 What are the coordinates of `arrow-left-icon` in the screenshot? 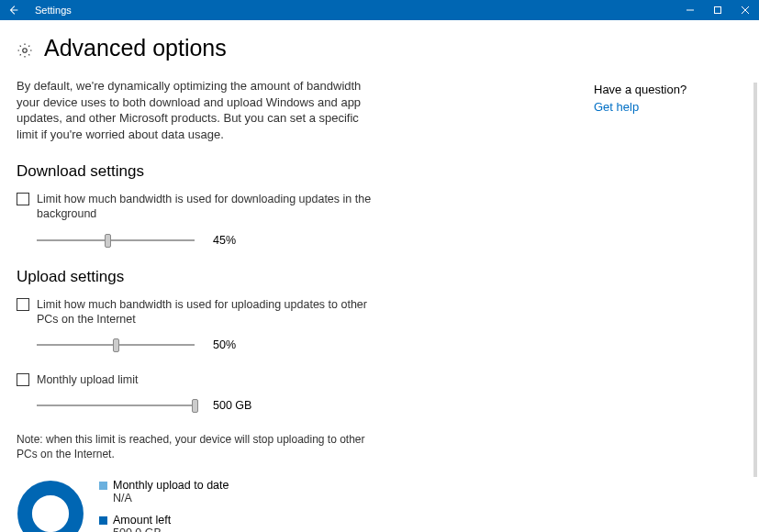 It's located at (14, 10).